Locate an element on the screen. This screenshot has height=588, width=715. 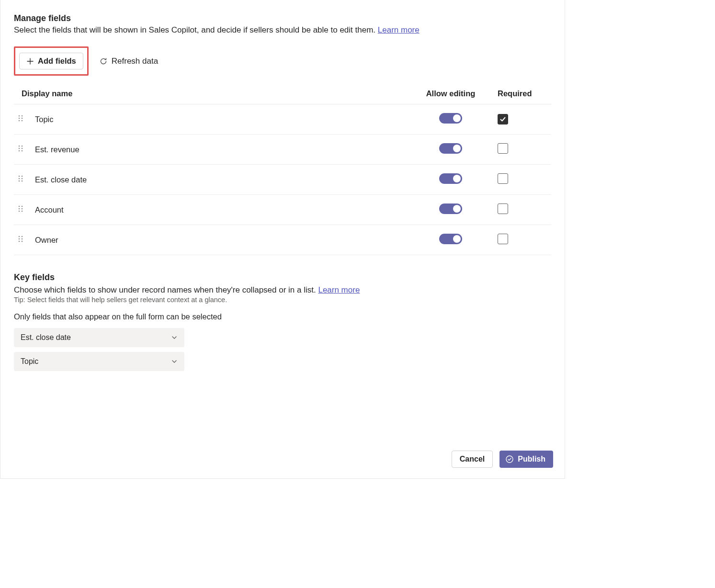
column-header-allow-editing: Allow editing is located at coordinates (451, 94).